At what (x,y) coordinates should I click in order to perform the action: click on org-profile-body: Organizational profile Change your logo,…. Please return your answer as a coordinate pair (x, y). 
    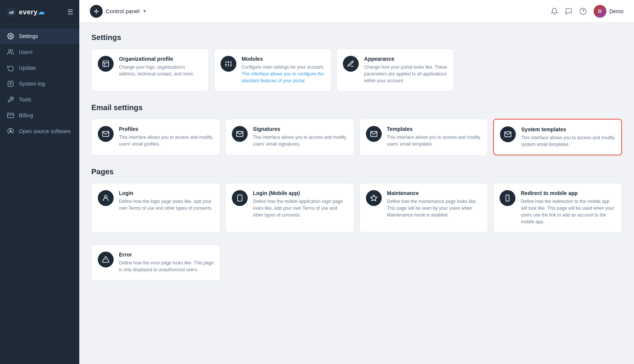
    Looking at the image, I should click on (161, 66).